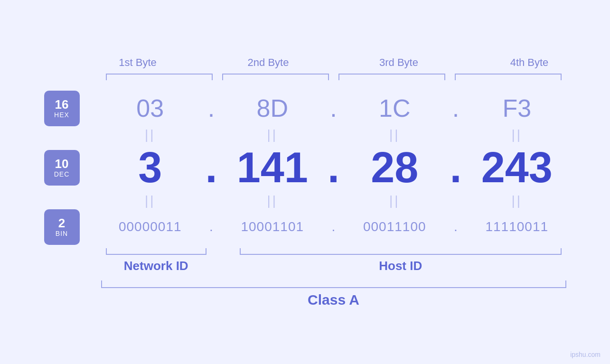 The height and width of the screenshot is (364, 610). Describe the element at coordinates (305, 227) in the screenshot. I see `bin-row: 2 BIN 00000011 . 10001101 . 00011100 .` at that location.